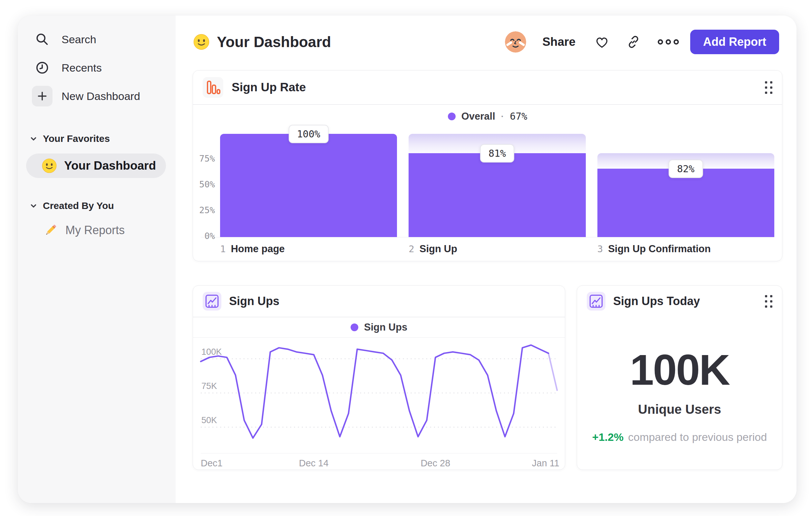  Describe the element at coordinates (97, 39) in the screenshot. I see `sidebar-item-search: Search` at that location.